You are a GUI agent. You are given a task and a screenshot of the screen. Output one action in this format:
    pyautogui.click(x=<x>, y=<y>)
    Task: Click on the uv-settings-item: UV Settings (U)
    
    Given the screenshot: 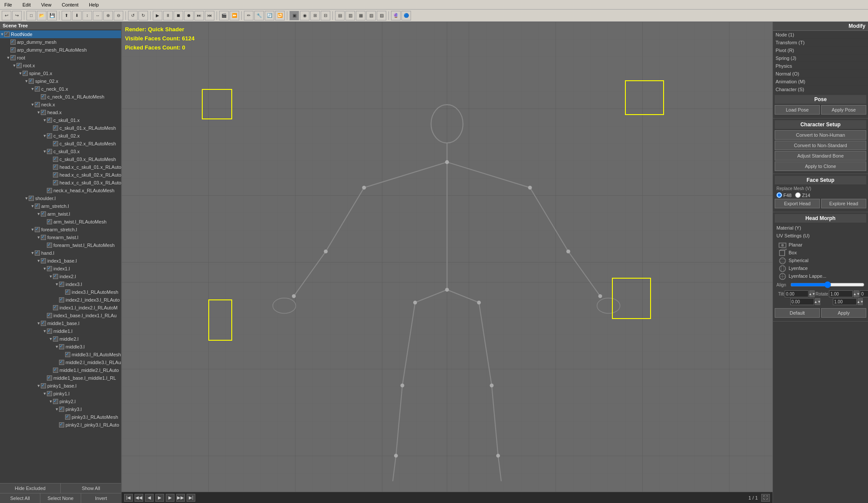 What is the action you would take?
    pyautogui.click(x=820, y=236)
    